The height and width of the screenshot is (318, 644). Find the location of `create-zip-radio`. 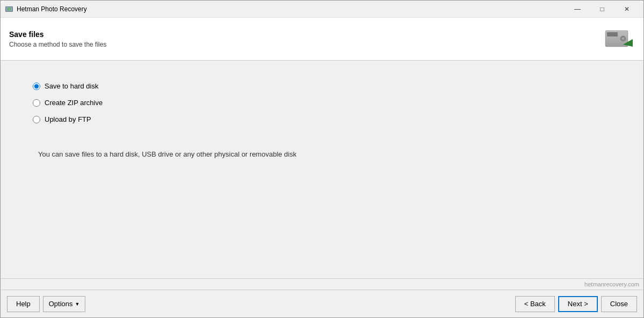

create-zip-radio is located at coordinates (36, 103).